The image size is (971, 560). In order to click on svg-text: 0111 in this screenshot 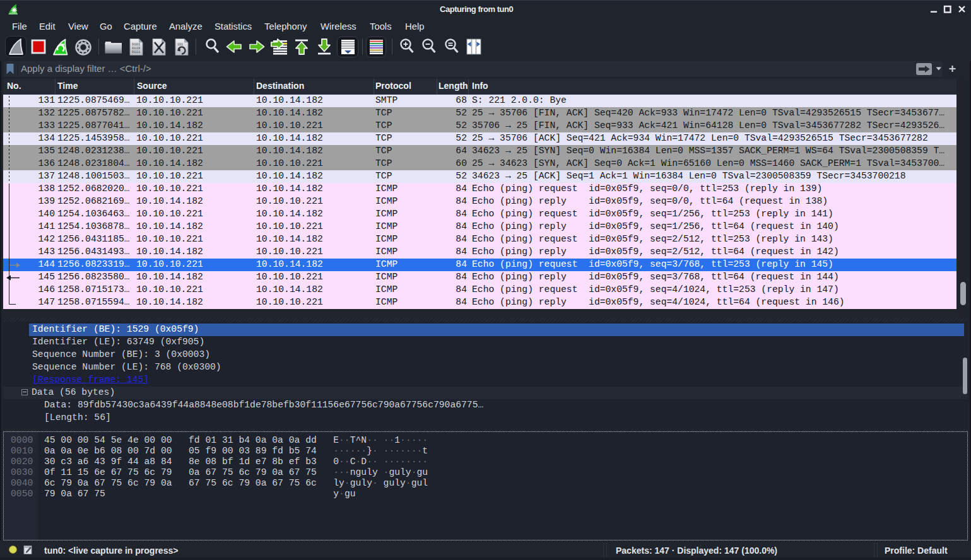, I will do `click(136, 52)`.